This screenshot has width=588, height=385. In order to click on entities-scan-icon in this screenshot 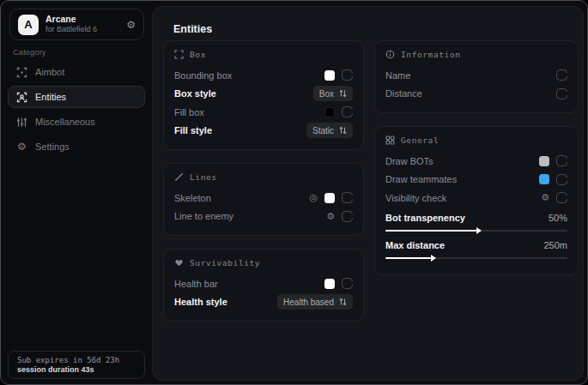, I will do `click(22, 98)`.